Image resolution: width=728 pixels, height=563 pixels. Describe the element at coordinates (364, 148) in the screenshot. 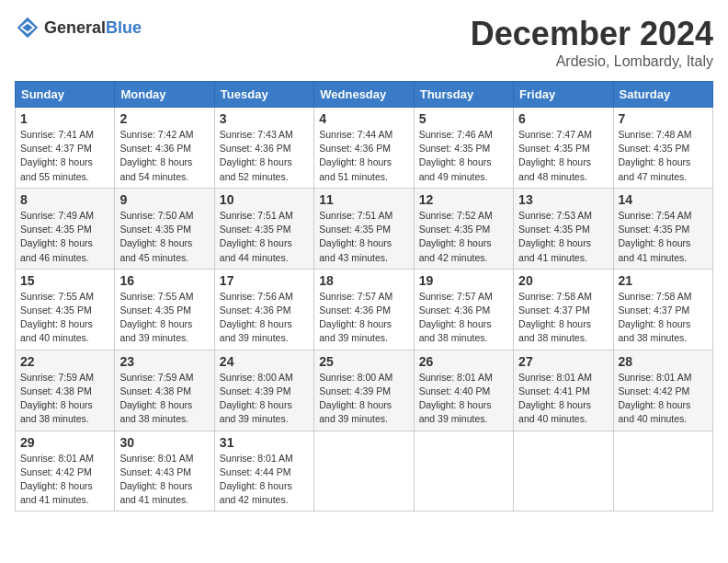

I see `calendar-week-row: 1 Sunrise: 7:41 AMSunset: 4:37 PMDayligh…` at that location.